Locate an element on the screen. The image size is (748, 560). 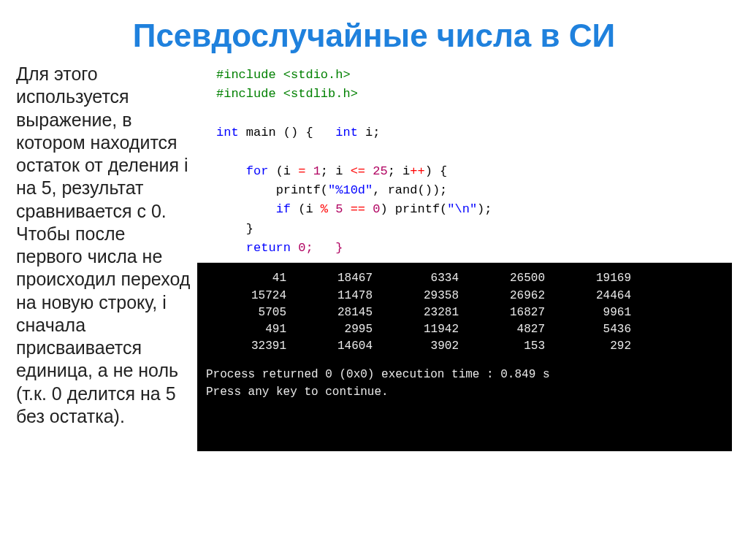
kw-int: int is located at coordinates (228, 133).